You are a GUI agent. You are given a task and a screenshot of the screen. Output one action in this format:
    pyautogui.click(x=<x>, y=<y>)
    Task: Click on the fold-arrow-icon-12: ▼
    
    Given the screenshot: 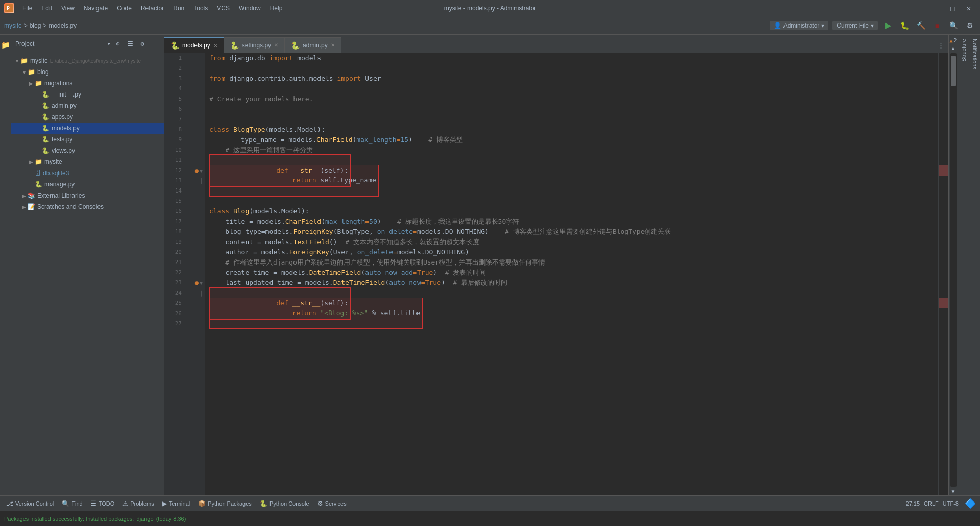 What is the action you would take?
    pyautogui.click(x=201, y=171)
    